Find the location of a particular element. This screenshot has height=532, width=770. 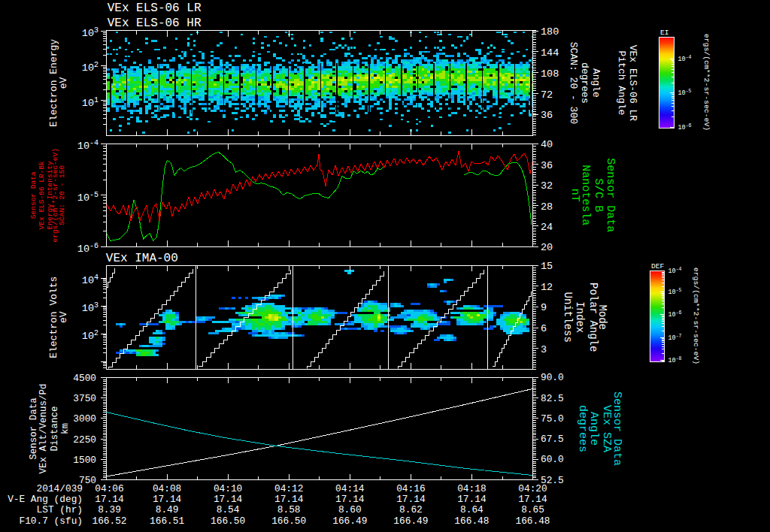

svg-text: 108 is located at coordinates (550, 74).